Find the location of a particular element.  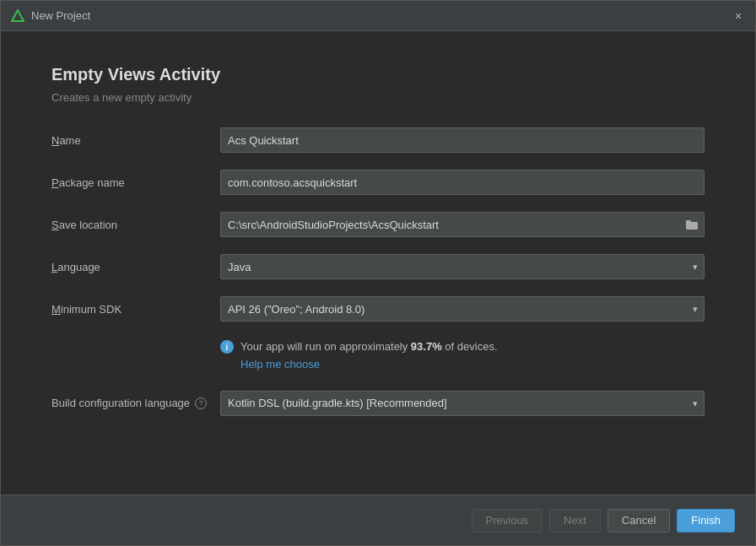

save-location-input-group is located at coordinates (462, 224).